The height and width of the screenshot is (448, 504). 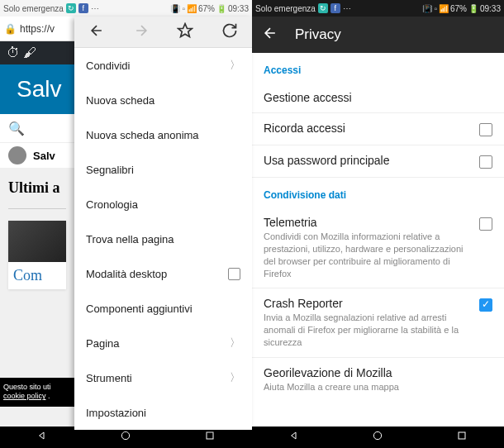 What do you see at coordinates (112, 205) in the screenshot?
I see `menu-label: Cronologia` at bounding box center [112, 205].